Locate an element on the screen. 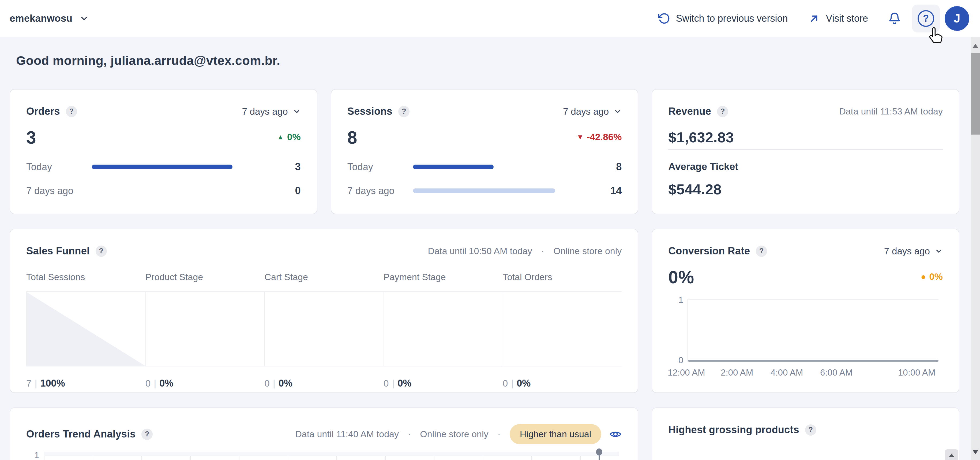 The image size is (980, 460). orders-today-bar is located at coordinates (180, 167).